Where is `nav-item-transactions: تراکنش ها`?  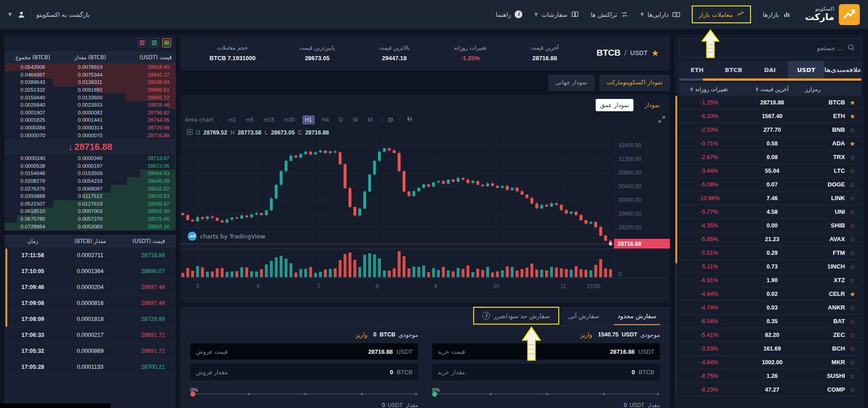
nav-item-transactions: تراکنش ها is located at coordinates (609, 15).